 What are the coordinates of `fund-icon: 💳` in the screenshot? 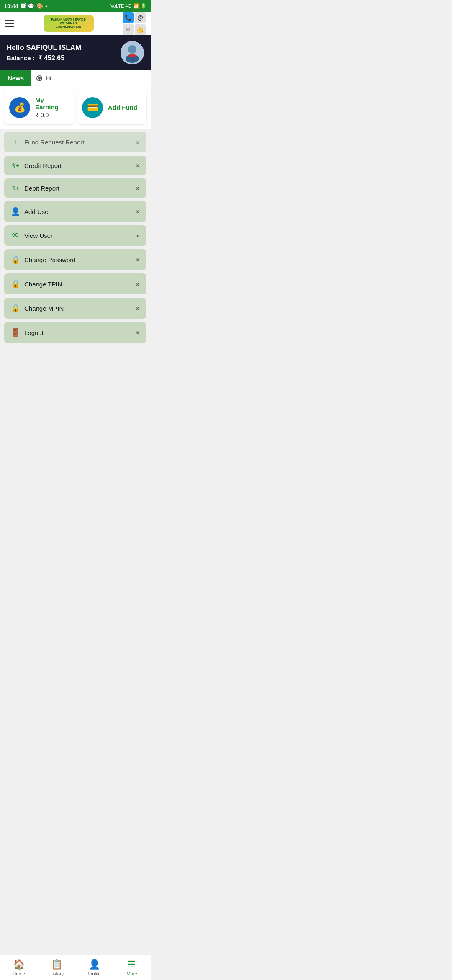 It's located at (92, 108).